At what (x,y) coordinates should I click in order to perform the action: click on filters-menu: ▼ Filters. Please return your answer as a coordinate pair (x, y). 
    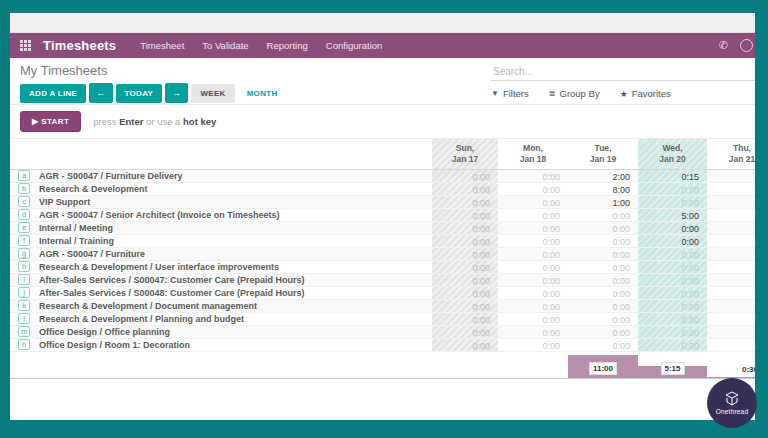
    Looking at the image, I should click on (510, 94).